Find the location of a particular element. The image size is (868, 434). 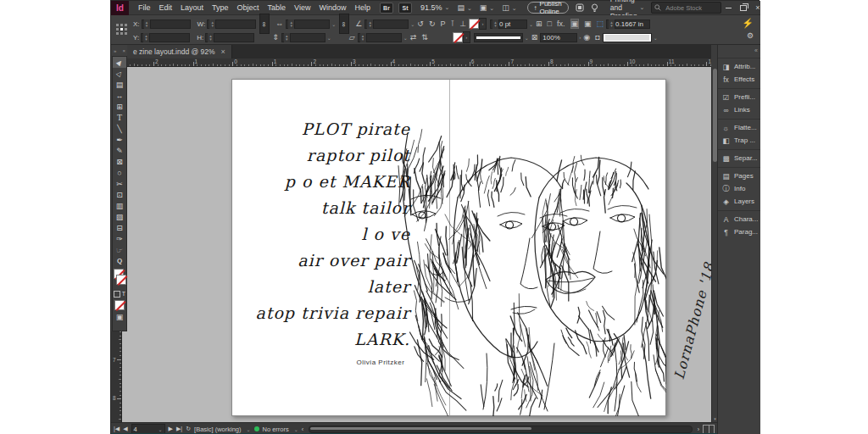

menu-item: Layout is located at coordinates (192, 8).